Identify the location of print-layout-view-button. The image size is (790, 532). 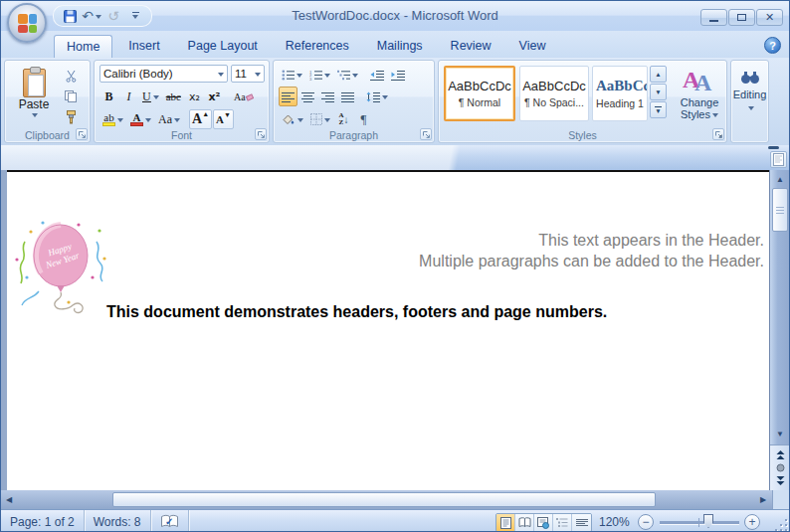
(505, 523).